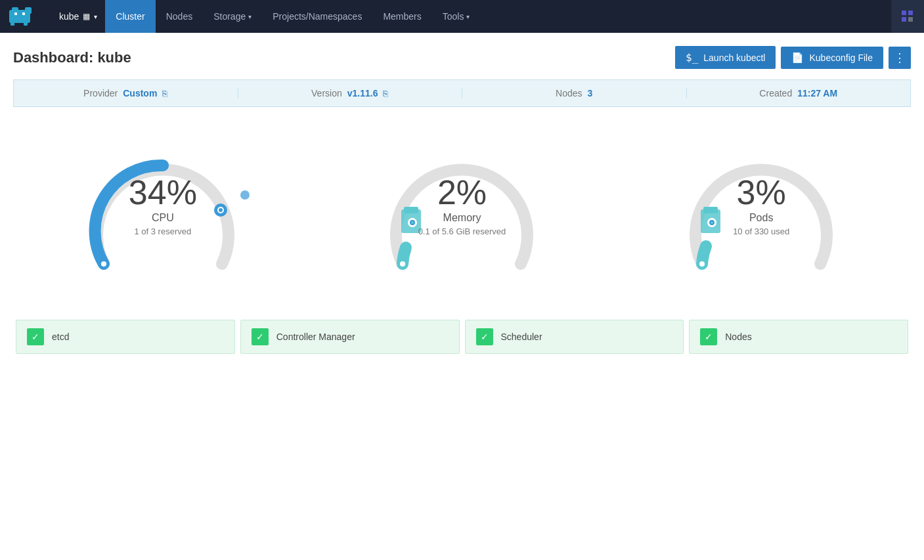 The width and height of the screenshot is (924, 560). What do you see at coordinates (163, 218) in the screenshot?
I see `cpu-label: CPU` at bounding box center [163, 218].